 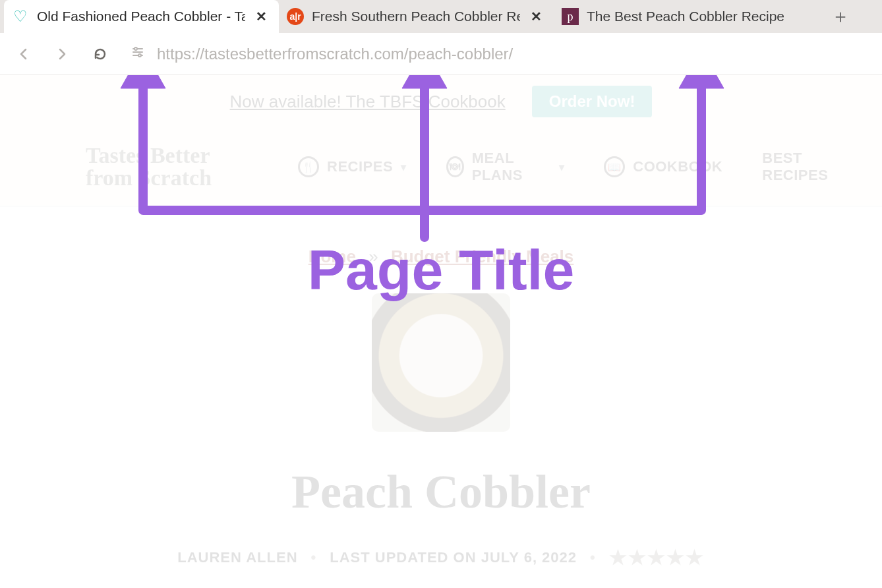 I want to click on plate-icon: 🍽, so click(x=455, y=167).